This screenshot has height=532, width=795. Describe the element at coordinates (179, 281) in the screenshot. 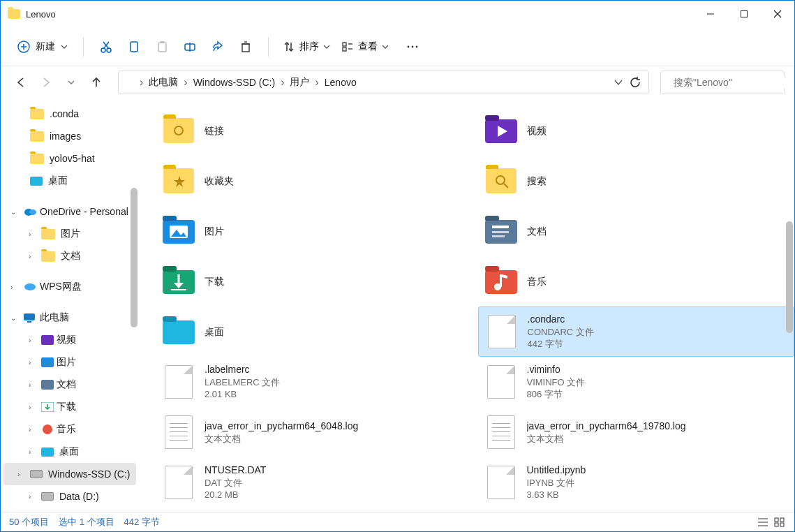

I see `downloads-folder-icon` at that location.